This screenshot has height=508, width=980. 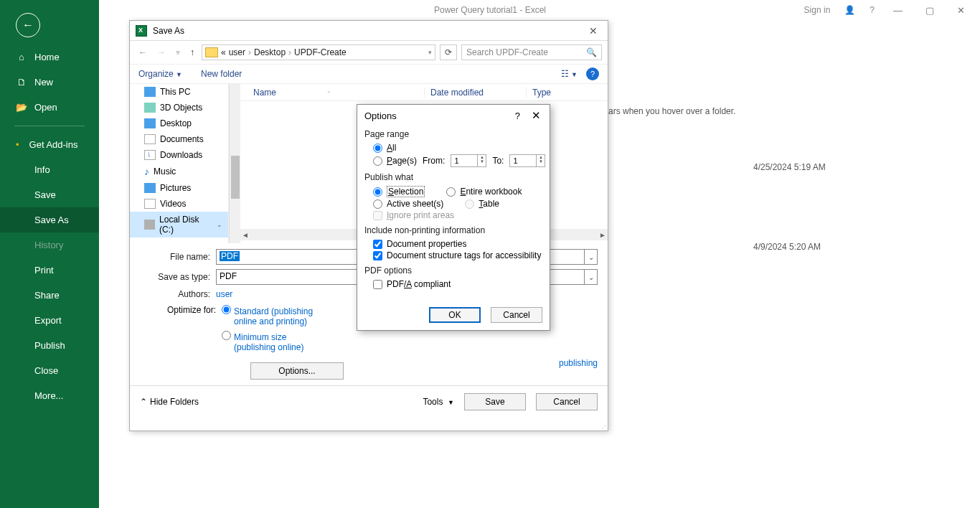 What do you see at coordinates (245, 235) in the screenshot?
I see `scroll-left-icon: ◄` at bounding box center [245, 235].